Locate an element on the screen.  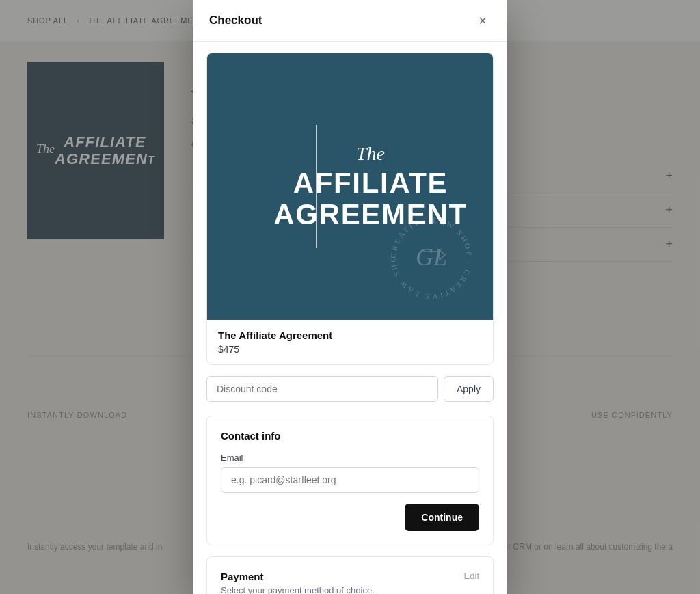
payment-section: Payment Select your payment method of ch… is located at coordinates (350, 576).